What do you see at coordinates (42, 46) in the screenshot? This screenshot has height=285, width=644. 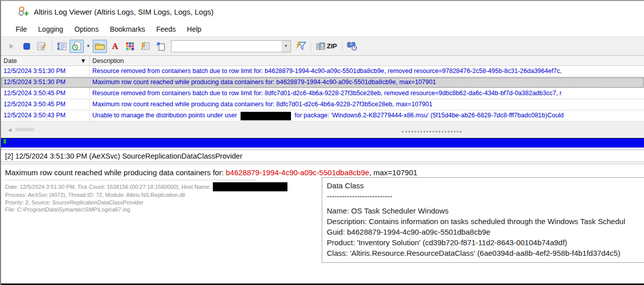 I see `edit-note-icon` at bounding box center [42, 46].